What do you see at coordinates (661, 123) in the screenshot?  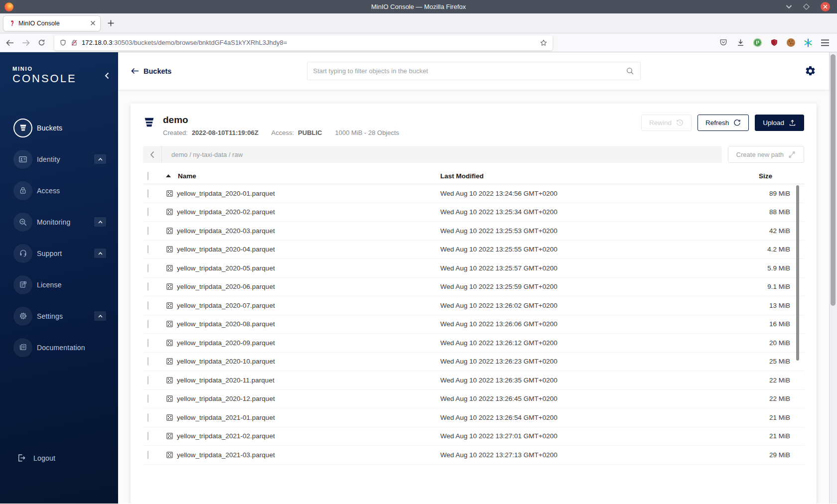 I see `rewind-label: Rewind` at bounding box center [661, 123].